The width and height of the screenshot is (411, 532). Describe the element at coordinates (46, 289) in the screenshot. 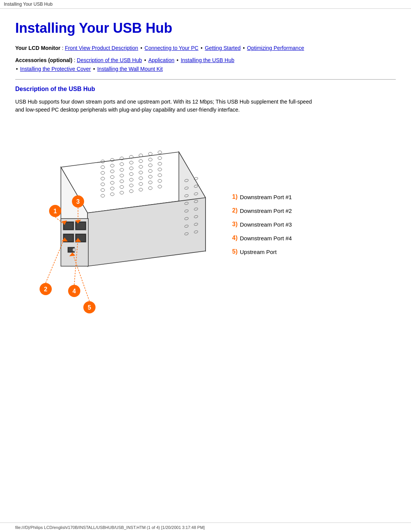

I see `svg-text: 2` at that location.